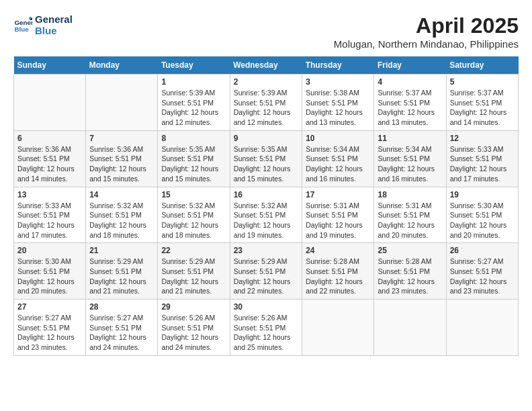  I want to click on calendar-cell: 29Sunrise: 5:26 AMSunset: 5:51 PMDayligh…, so click(193, 328).